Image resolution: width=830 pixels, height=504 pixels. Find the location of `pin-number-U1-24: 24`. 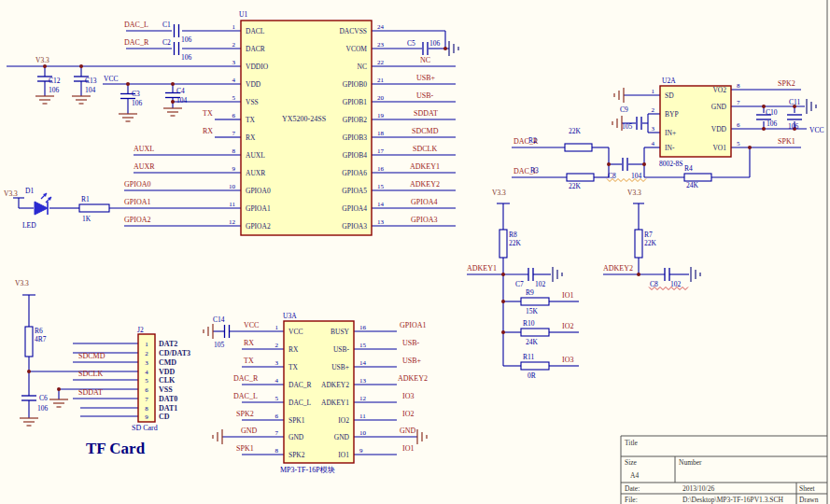

pin-number-U1-24: 24 is located at coordinates (381, 27).